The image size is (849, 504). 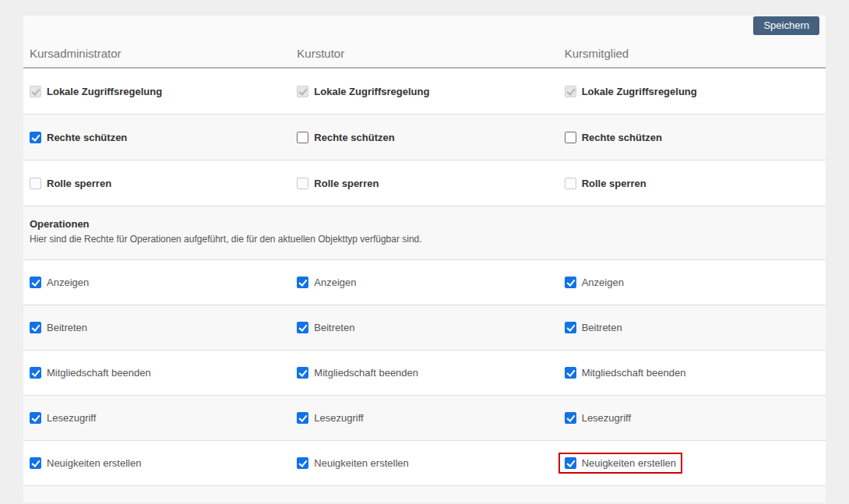 What do you see at coordinates (157, 53) in the screenshot?
I see `column-header-kursadministrator: Kursadministrator` at bounding box center [157, 53].